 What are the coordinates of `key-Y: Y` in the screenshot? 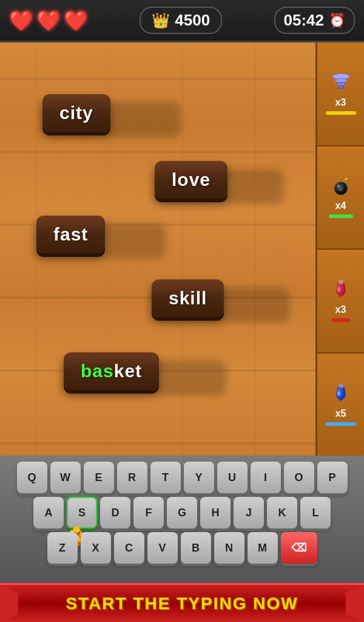 It's located at (199, 477).